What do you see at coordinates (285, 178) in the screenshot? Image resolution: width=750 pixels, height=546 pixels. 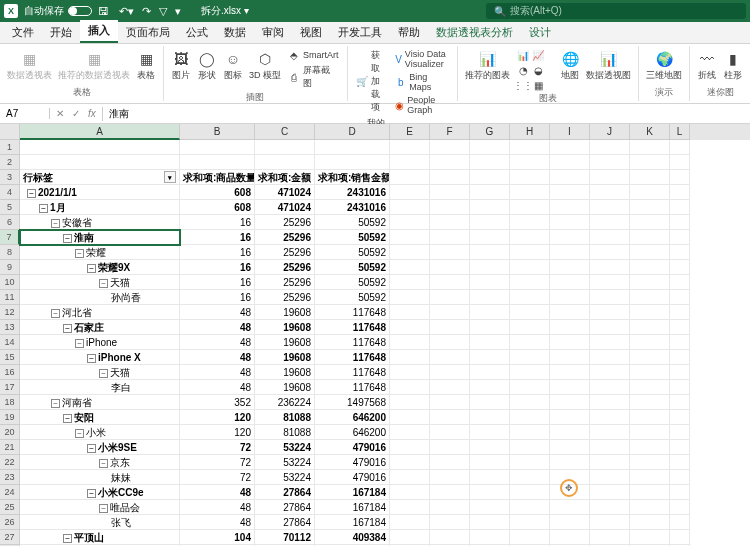 I see `cell: 求和项:金额` at bounding box center [285, 178].